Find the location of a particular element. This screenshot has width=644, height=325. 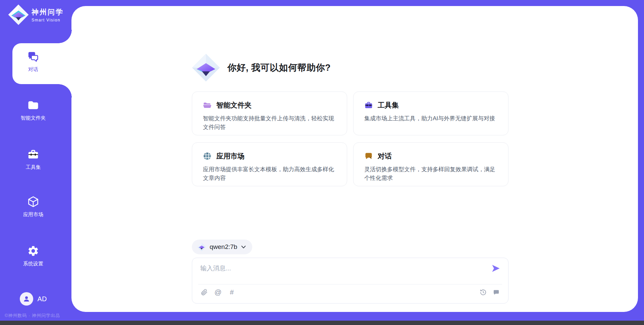

sidebar-item-label: 对话 is located at coordinates (33, 70).